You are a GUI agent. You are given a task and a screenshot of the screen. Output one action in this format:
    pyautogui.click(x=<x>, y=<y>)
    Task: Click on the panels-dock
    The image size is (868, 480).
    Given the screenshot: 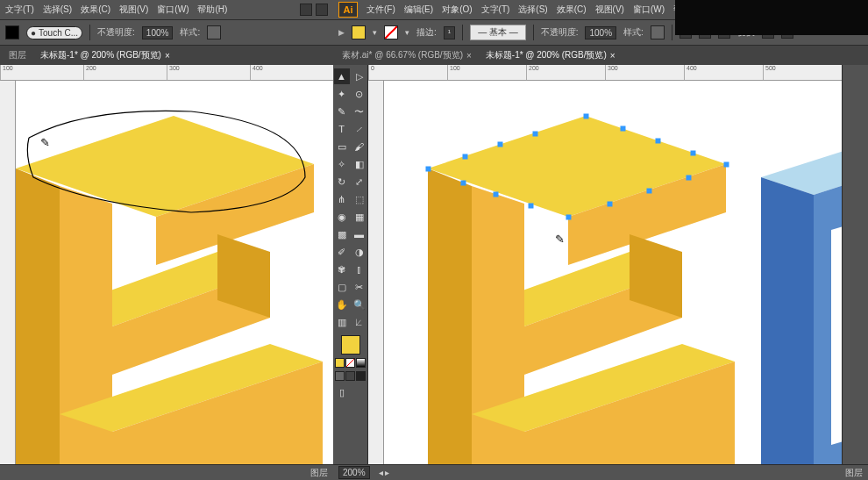 What is the action you would take?
    pyautogui.click(x=855, y=265)
    